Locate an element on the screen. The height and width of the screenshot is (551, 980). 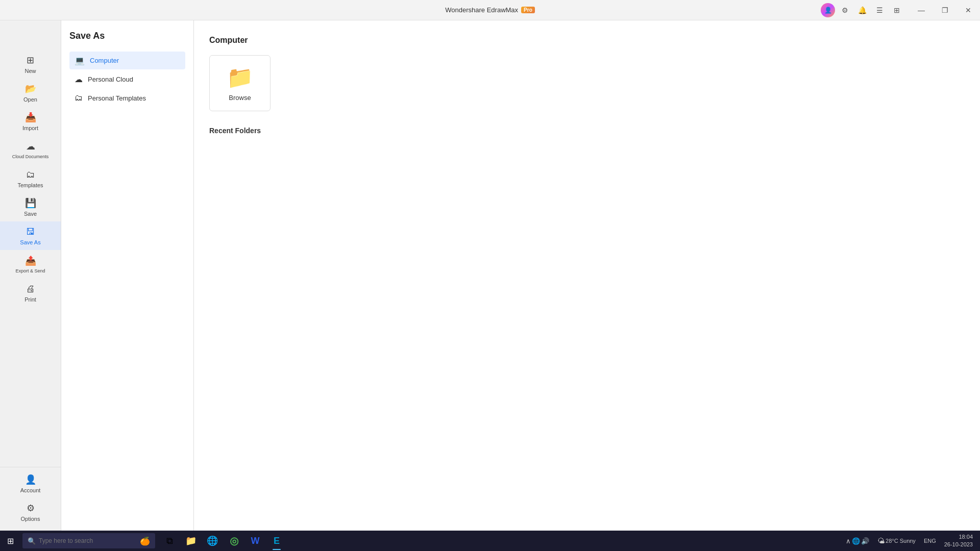
volume-icon: 🔊 is located at coordinates (865, 541).